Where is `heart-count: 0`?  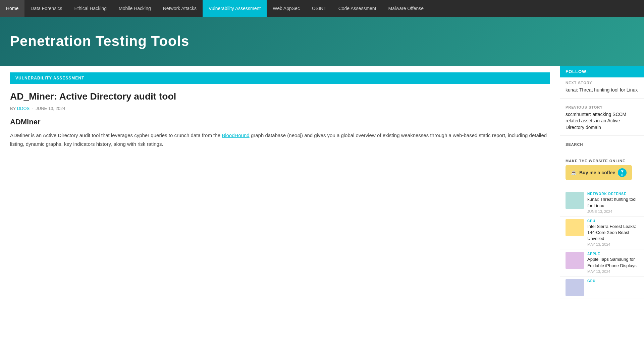
heart-count: 0 is located at coordinates (623, 175).